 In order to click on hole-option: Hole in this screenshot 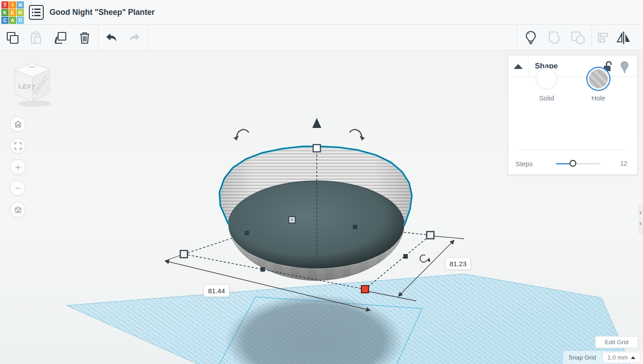, I will do `click(598, 85)`.